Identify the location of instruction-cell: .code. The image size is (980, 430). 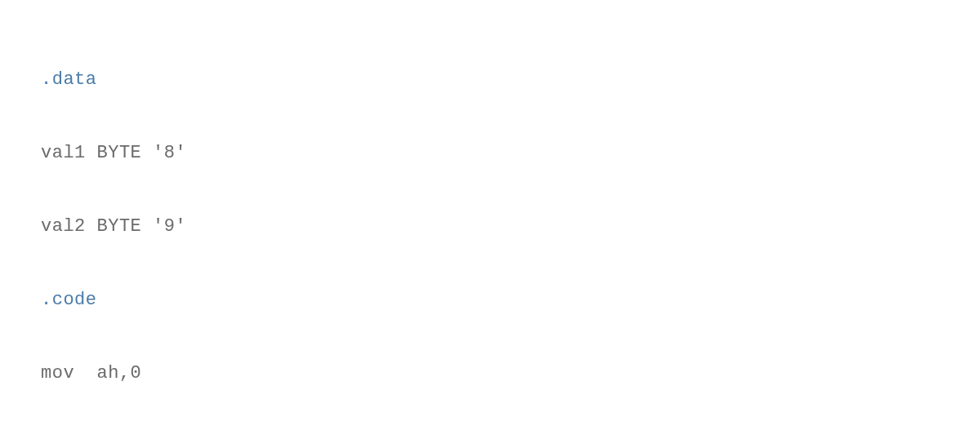
(233, 300).